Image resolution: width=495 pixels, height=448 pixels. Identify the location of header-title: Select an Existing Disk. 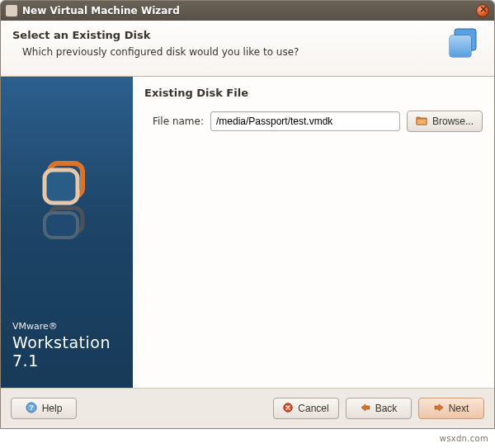
(248, 35).